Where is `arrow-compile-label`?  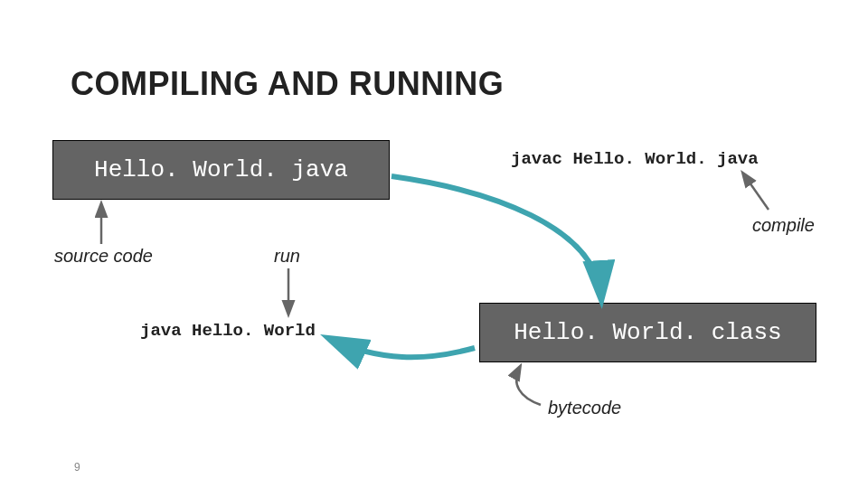
arrow-compile-label is located at coordinates (756, 192).